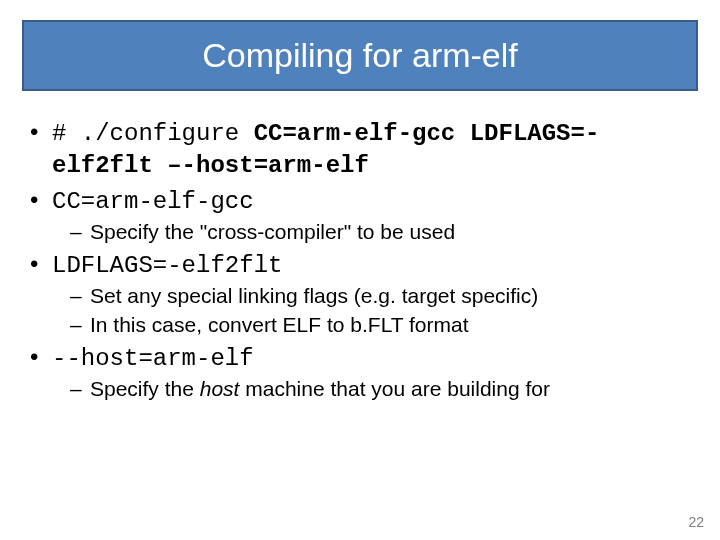 The width and height of the screenshot is (720, 540). What do you see at coordinates (360, 215) in the screenshot?
I see `bullet-cc: CC=arm-elf-gcc Specify the "cross-compil…` at bounding box center [360, 215].